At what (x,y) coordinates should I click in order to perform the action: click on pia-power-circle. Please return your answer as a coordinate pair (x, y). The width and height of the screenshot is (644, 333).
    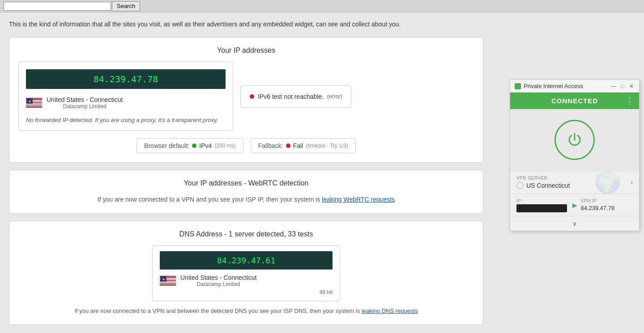
    Looking at the image, I should click on (575, 140).